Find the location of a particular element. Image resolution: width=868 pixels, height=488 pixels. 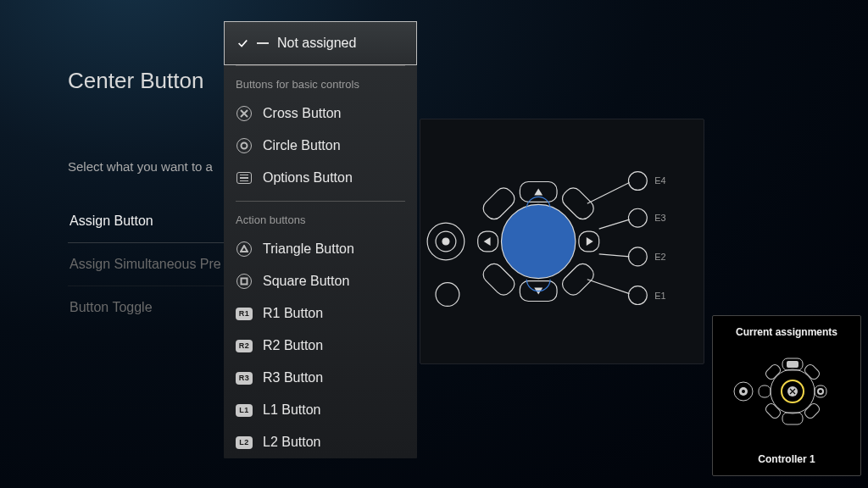

r2-icon: R2 is located at coordinates (244, 346).